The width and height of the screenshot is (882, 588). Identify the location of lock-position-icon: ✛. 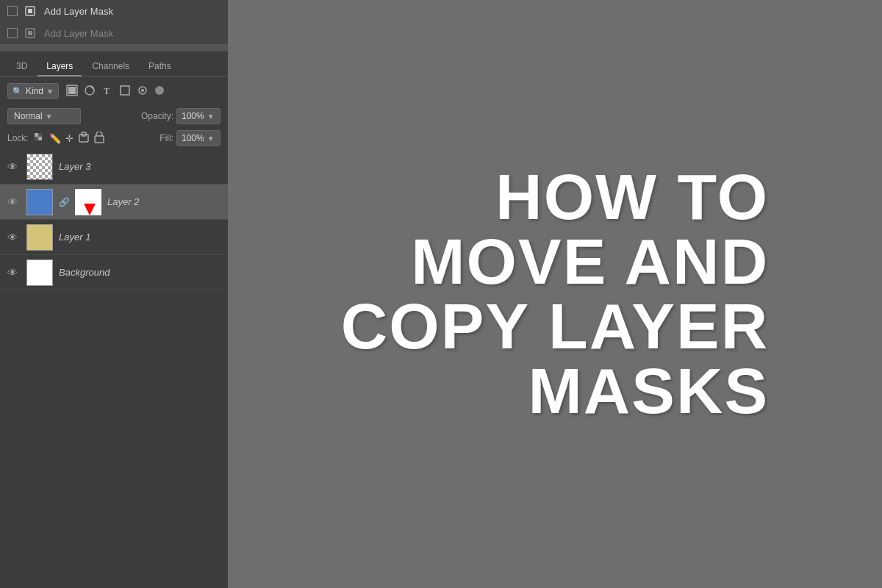
(69, 138).